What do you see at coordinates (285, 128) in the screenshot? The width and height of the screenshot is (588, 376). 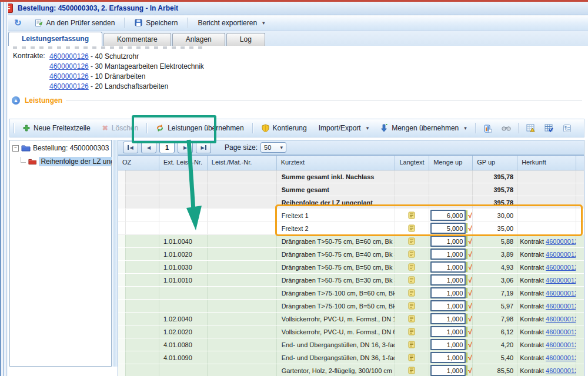 I see `kontierung-button: Kontierung` at bounding box center [285, 128].